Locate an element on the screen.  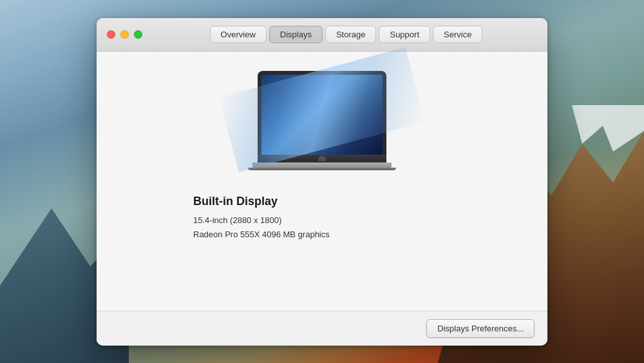
bottom-bar: Displays Preferences... is located at coordinates (322, 328).